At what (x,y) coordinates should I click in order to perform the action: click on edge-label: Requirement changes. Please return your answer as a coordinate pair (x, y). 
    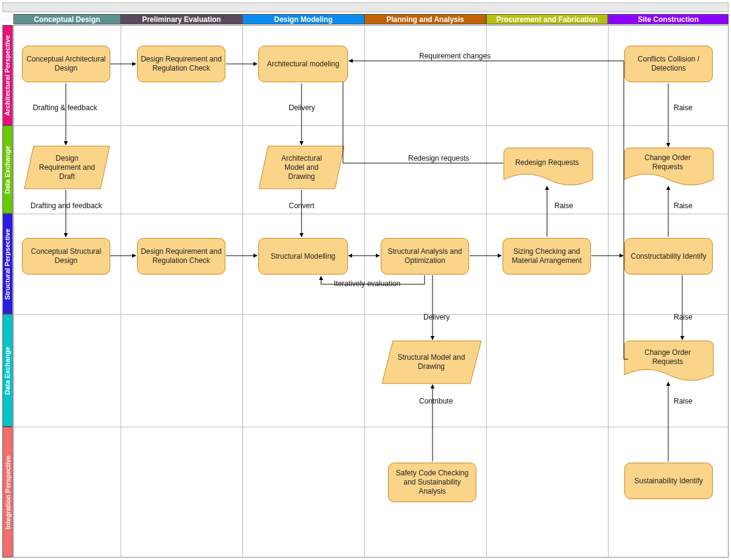
    Looking at the image, I should click on (454, 56).